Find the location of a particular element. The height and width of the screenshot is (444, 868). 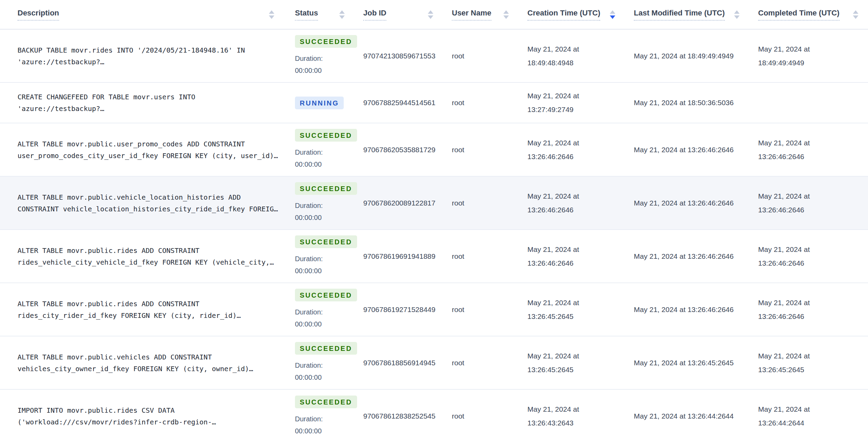

column-header-last-modified-time-utc: Last Modified Time (UTC) is located at coordinates (693, 14).